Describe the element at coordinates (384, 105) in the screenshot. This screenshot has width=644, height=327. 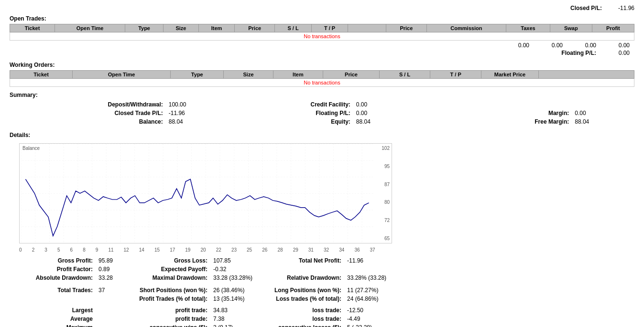
I see `credit-value: 0.00` at that location.